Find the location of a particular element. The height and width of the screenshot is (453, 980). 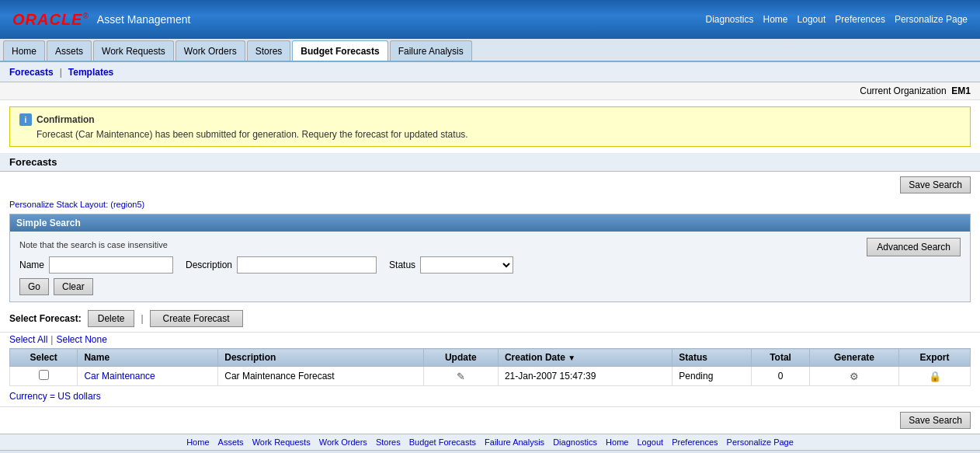

forecasts-table: Select Name Description Update Creation … is located at coordinates (490, 367).